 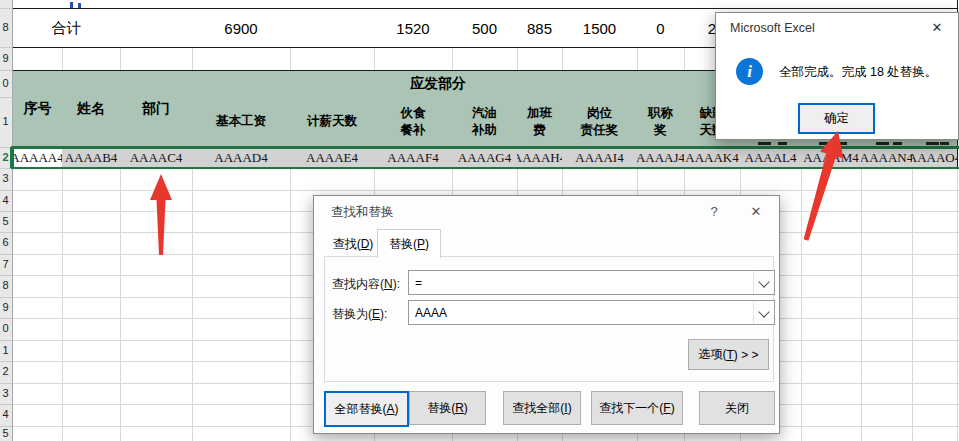 What do you see at coordinates (332, 122) in the screenshot?
I see `sub-header-cell: 计薪天数` at bounding box center [332, 122].